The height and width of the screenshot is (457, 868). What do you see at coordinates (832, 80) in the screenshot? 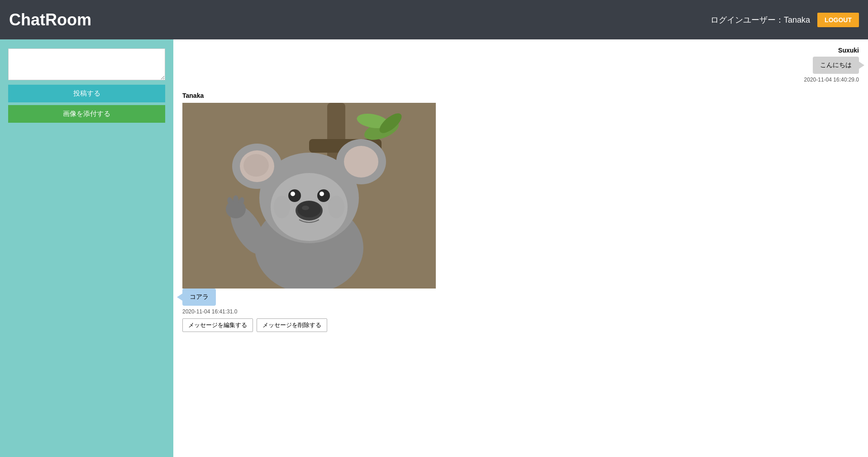
I see `timestamp-suxuki: 2020-11-04 16:40:29.0` at bounding box center [832, 80].